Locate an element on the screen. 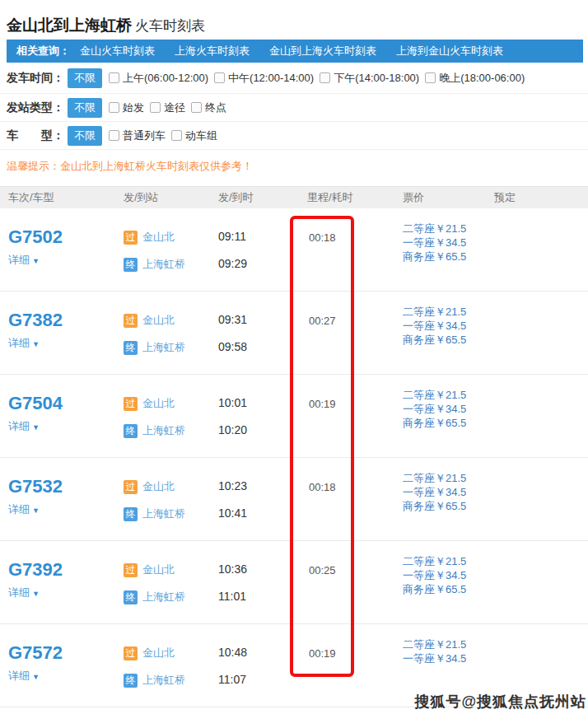  filter-option-label: 上午(06:00-12:00) is located at coordinates (166, 78).